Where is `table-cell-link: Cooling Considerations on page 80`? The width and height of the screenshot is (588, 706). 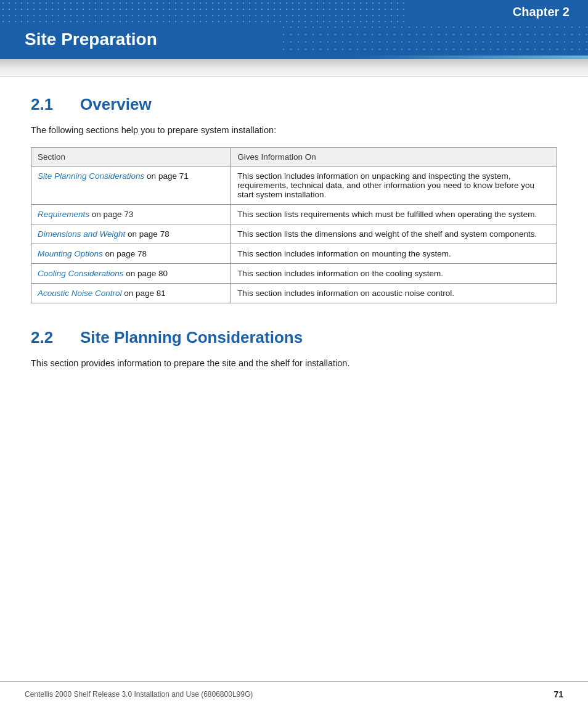 table-cell-link: Cooling Considerations on page 80 is located at coordinates (131, 274).